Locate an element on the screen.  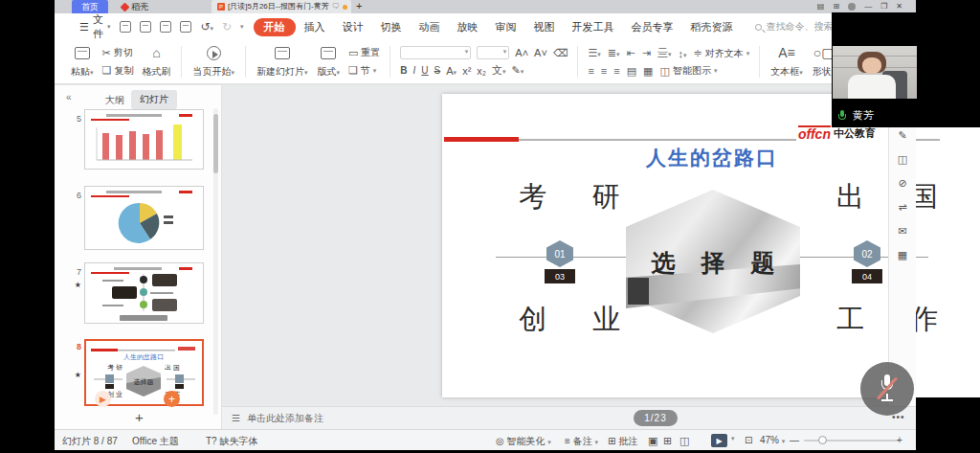
slide-5-thumbnail is located at coordinates (144, 140).